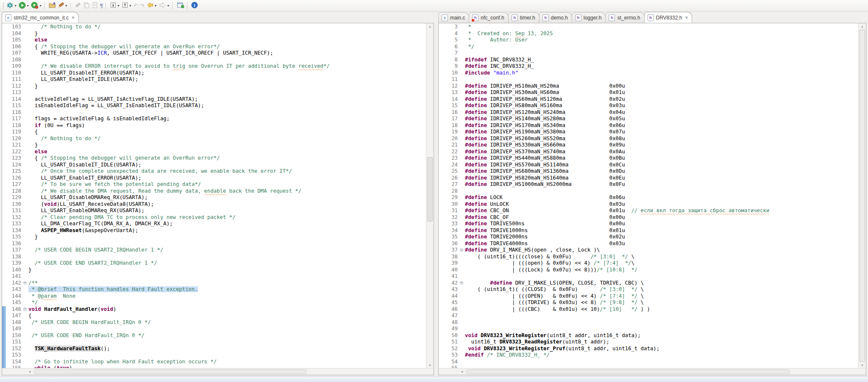 This screenshot has height=382, width=868. What do you see at coordinates (648, 60) in the screenshot?
I see `code-line: 8#ifndef INC_DRV8332_H_` at bounding box center [648, 60].